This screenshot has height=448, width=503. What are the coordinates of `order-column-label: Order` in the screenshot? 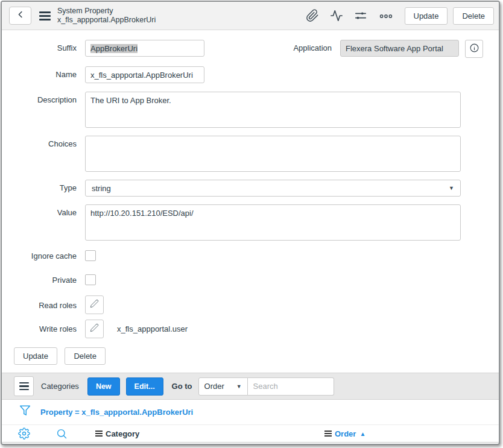 It's located at (345, 434).